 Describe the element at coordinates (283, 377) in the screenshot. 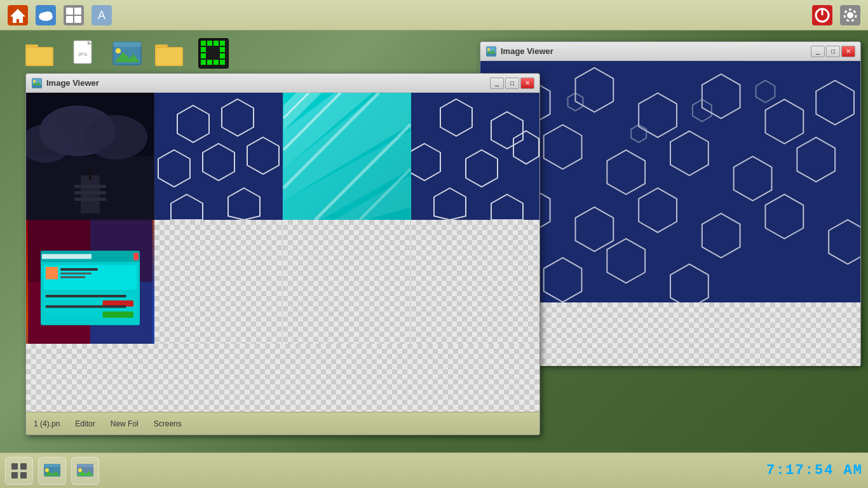

I see `viewer-empty-space` at that location.